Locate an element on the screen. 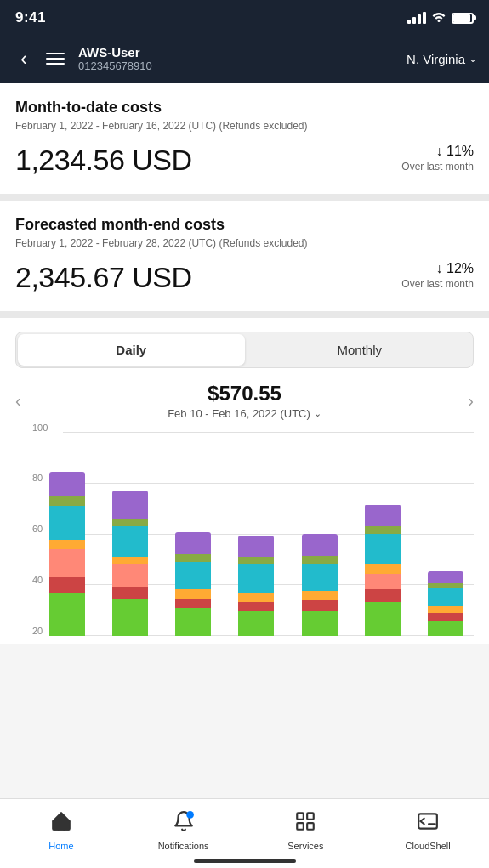 This screenshot has width=489, height=868. forecast-subtitle: February 1, 2022 - February 28, 2022 (UT… is located at coordinates (245, 243).